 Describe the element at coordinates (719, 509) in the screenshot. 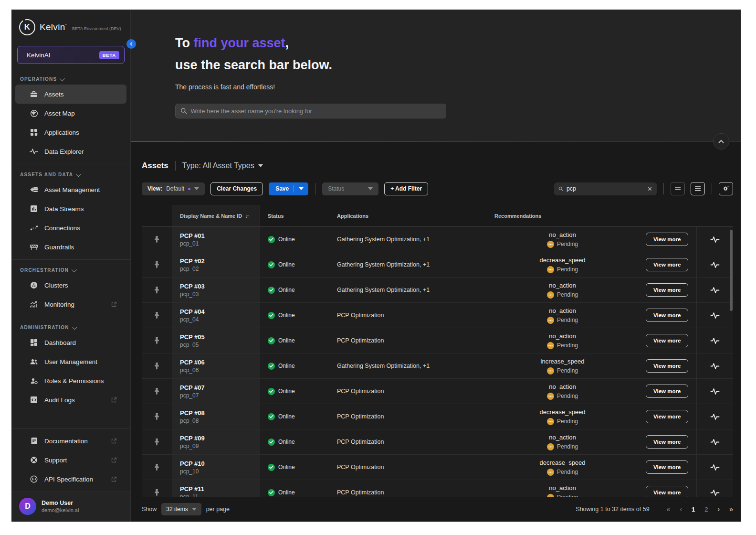

I see `next-page-button: ›` at that location.